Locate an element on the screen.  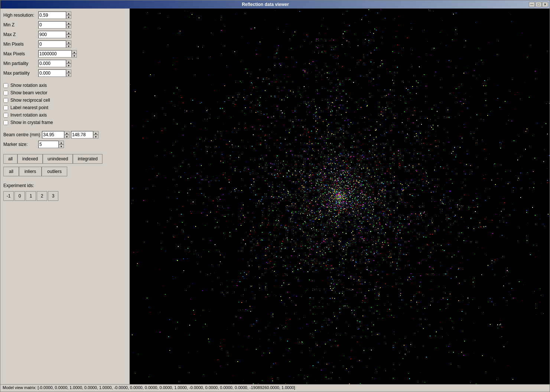
filter-unindexed-button: unindexed is located at coordinates (58, 159).